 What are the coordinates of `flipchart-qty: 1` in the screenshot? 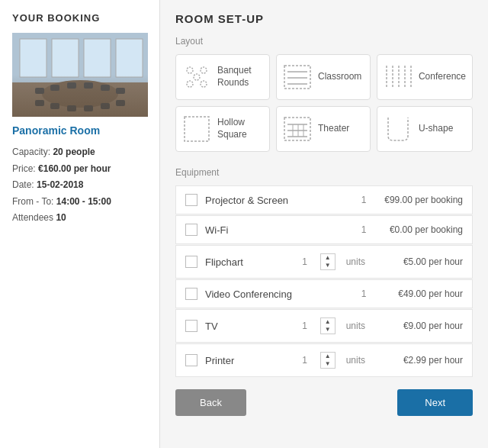 It's located at (305, 262).